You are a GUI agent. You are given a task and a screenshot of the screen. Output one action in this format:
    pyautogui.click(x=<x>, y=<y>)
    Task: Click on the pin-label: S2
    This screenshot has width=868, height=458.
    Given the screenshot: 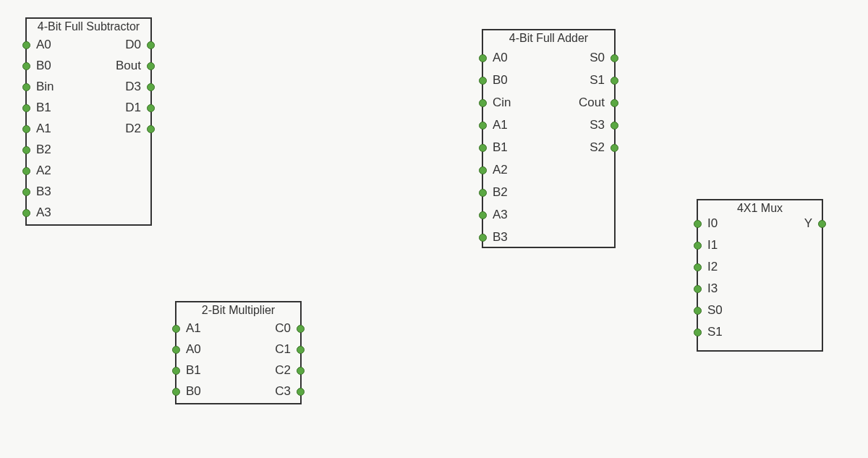 What is the action you would take?
    pyautogui.click(x=597, y=148)
    